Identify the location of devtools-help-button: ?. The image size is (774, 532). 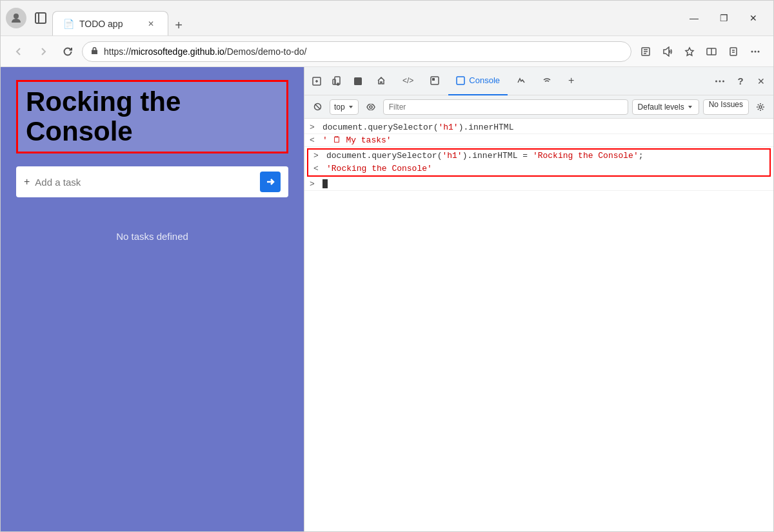
(740, 81).